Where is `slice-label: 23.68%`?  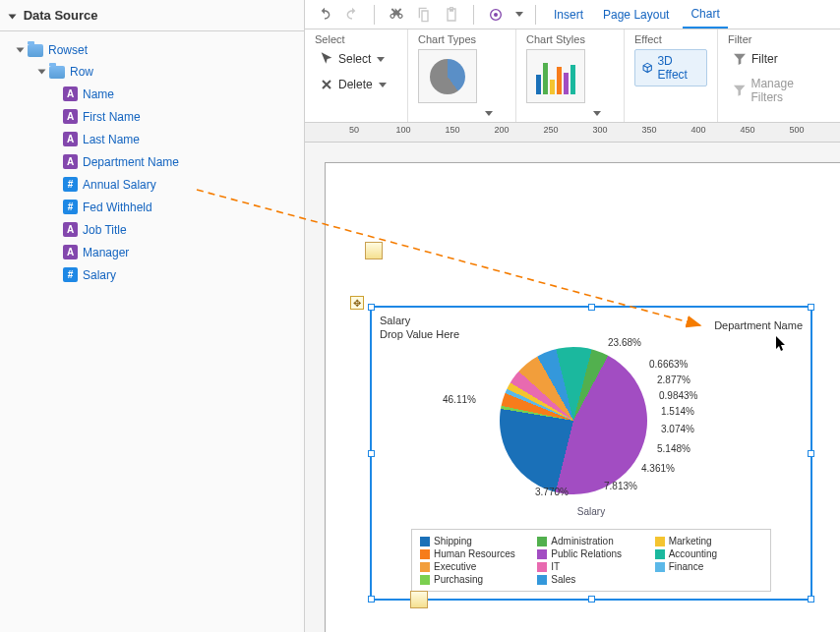
slice-label: 23.68% is located at coordinates (625, 342).